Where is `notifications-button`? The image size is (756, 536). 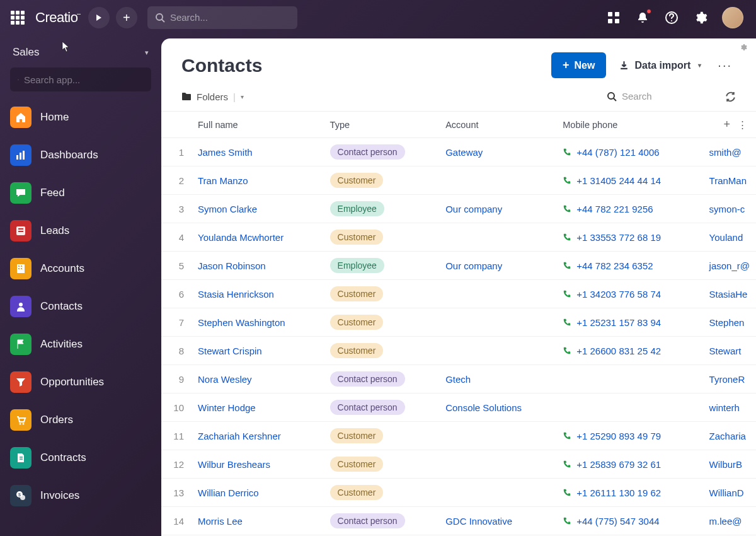
notifications-button is located at coordinates (643, 18).